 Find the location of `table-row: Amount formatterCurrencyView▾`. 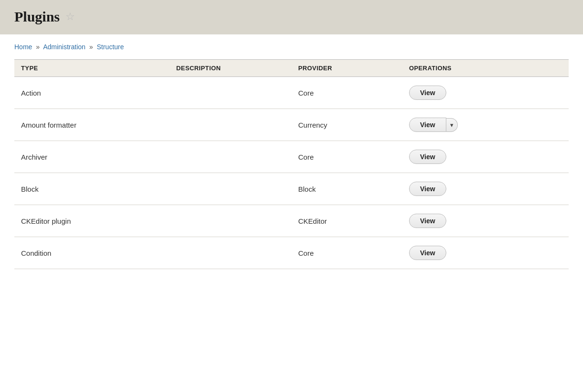

table-row: Amount formatterCurrencyView▾ is located at coordinates (292, 125).